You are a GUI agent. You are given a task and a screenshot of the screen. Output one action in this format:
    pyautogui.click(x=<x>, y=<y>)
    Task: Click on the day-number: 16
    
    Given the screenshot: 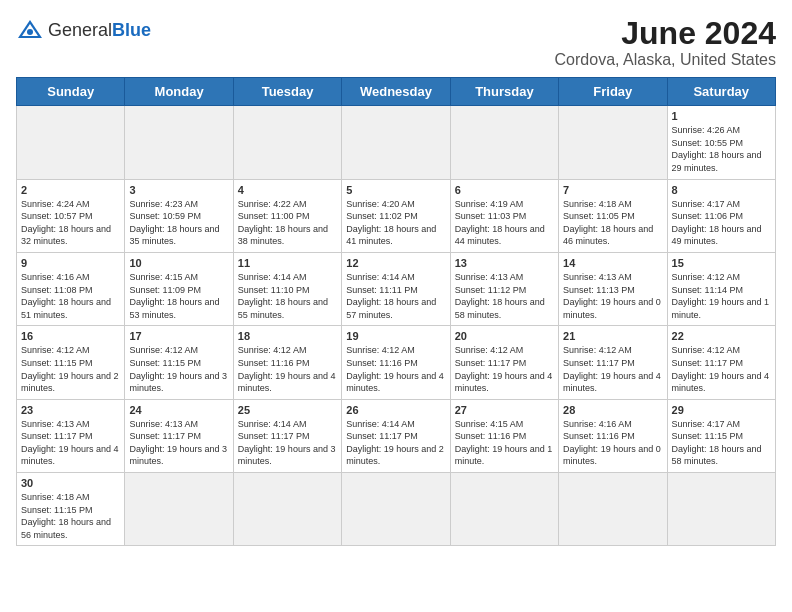 What is the action you would take?
    pyautogui.click(x=70, y=336)
    